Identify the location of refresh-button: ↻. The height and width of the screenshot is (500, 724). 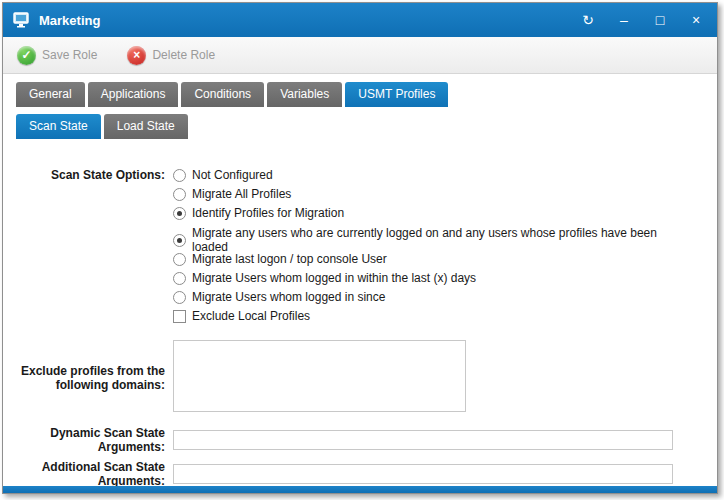
(588, 20).